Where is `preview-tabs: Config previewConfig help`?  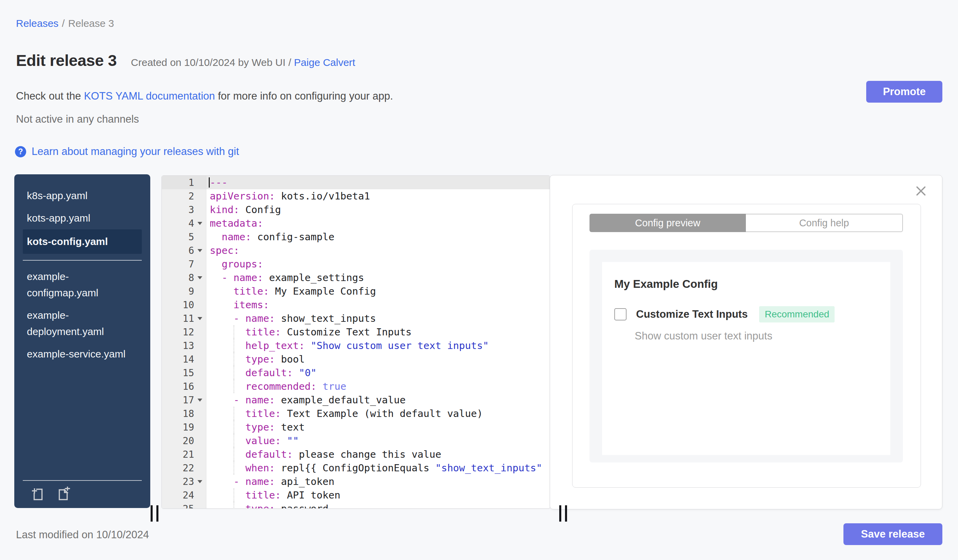 preview-tabs: Config previewConfig help is located at coordinates (746, 223).